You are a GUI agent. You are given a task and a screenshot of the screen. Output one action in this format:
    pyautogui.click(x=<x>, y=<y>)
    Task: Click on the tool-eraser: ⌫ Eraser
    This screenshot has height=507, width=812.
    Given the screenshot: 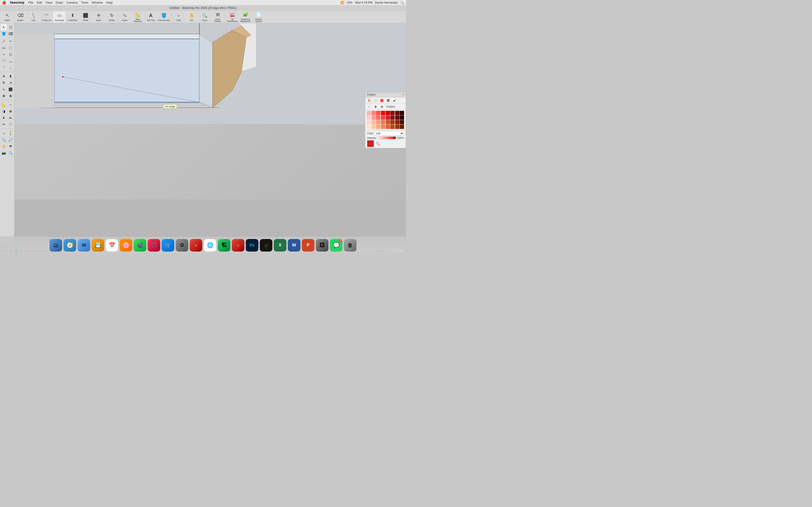 What is the action you would take?
    pyautogui.click(x=20, y=17)
    